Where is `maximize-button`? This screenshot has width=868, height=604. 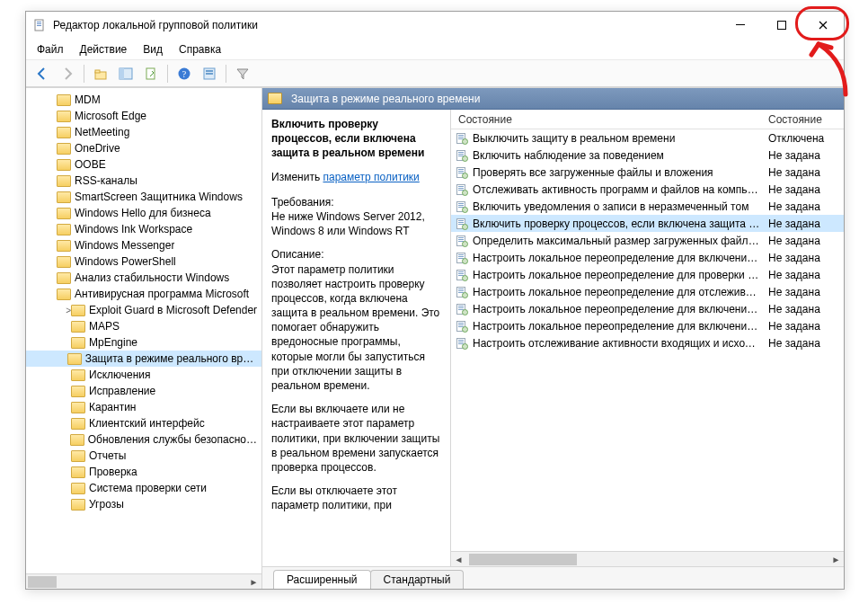
maximize-button is located at coordinates (782, 25).